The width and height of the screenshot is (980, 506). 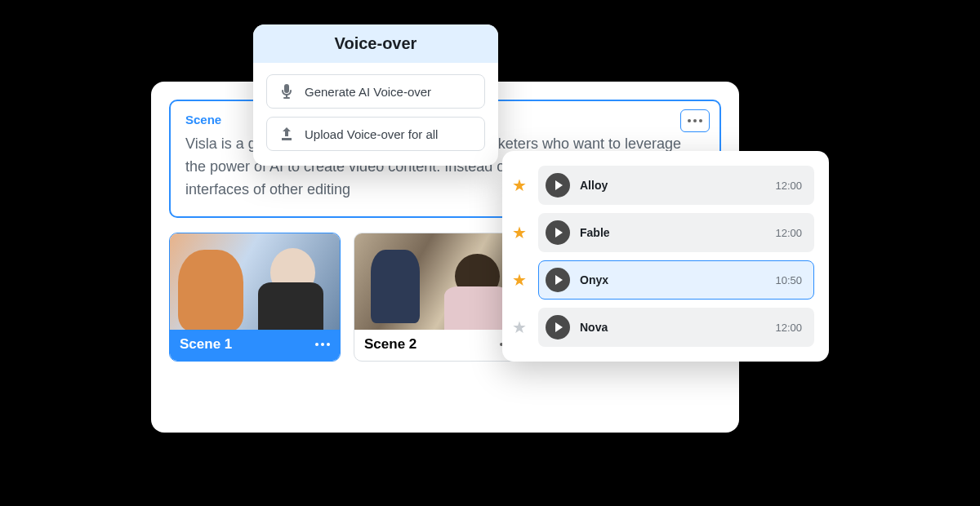 What do you see at coordinates (662, 185) in the screenshot?
I see `voice-row: ★ Alloy 12:00` at bounding box center [662, 185].